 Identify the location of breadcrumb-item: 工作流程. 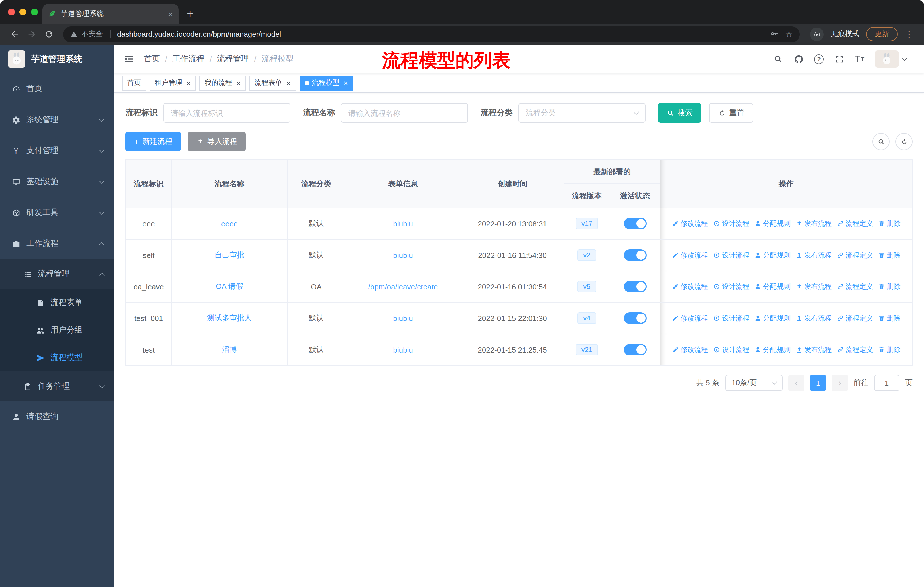
(188, 59).